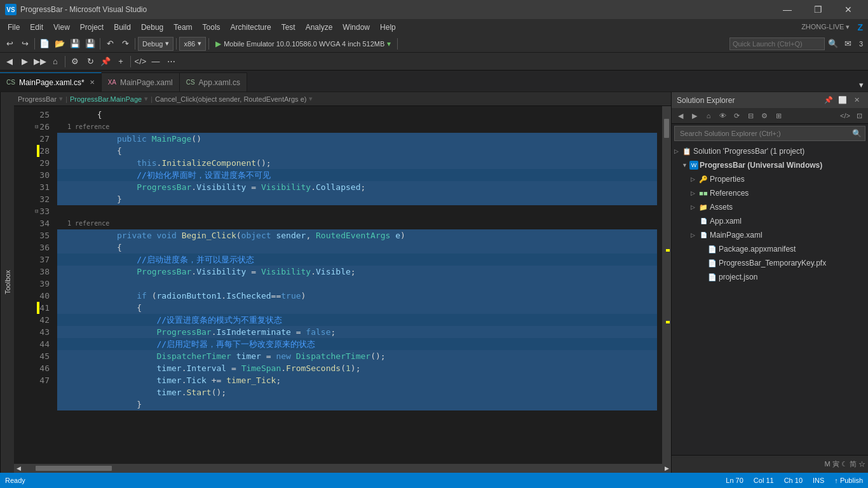 The height and width of the screenshot is (488, 868). What do you see at coordinates (848, 10) in the screenshot?
I see `close-button: ✕` at bounding box center [848, 10].